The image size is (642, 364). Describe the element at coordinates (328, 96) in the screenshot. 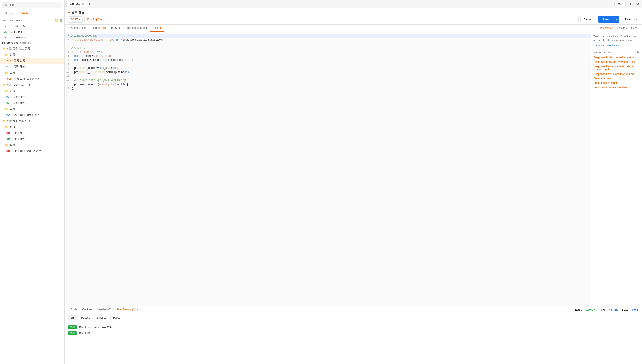

I see `code-line: 16` at that location.